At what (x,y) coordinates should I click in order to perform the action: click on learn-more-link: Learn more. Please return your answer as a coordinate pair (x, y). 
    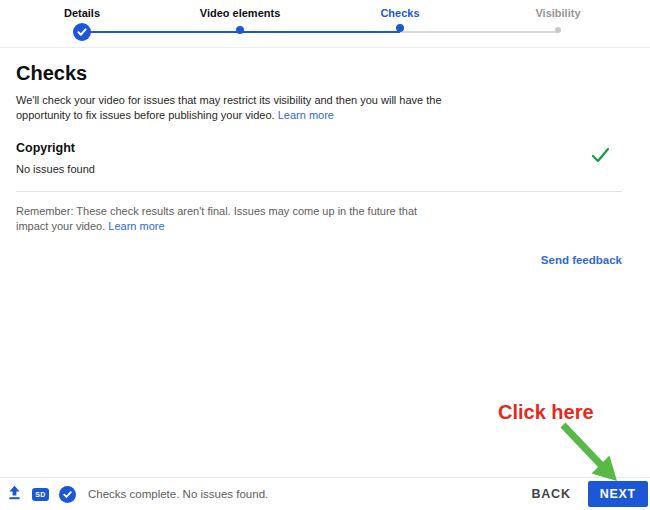
    Looking at the image, I should click on (306, 115).